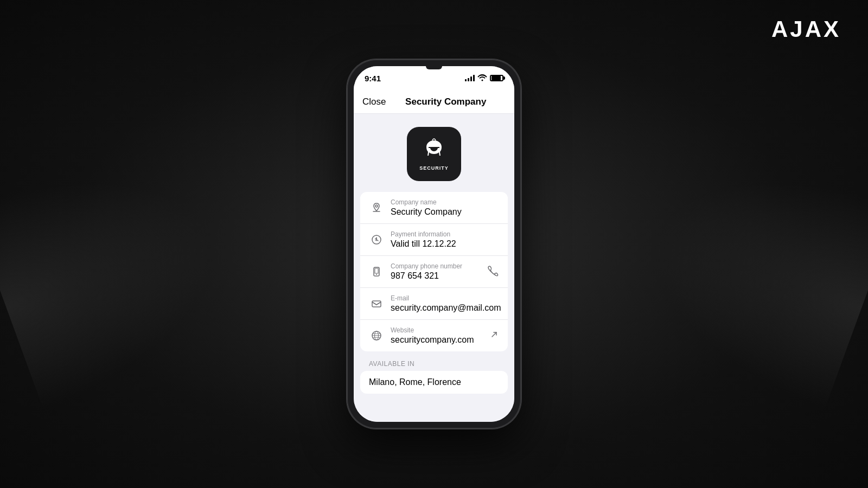  Describe the element at coordinates (376, 304) in the screenshot. I see `email-icon` at that location.